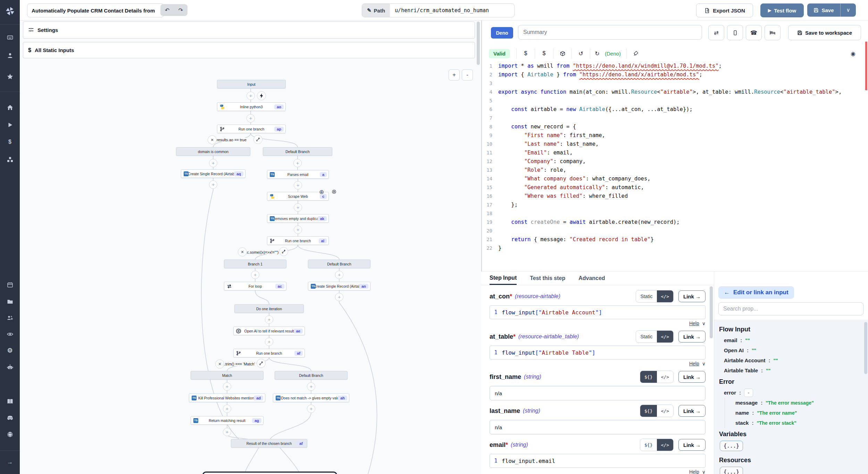  Describe the element at coordinates (503, 278) in the screenshot. I see `tab-step-input: Step Input` at that location.